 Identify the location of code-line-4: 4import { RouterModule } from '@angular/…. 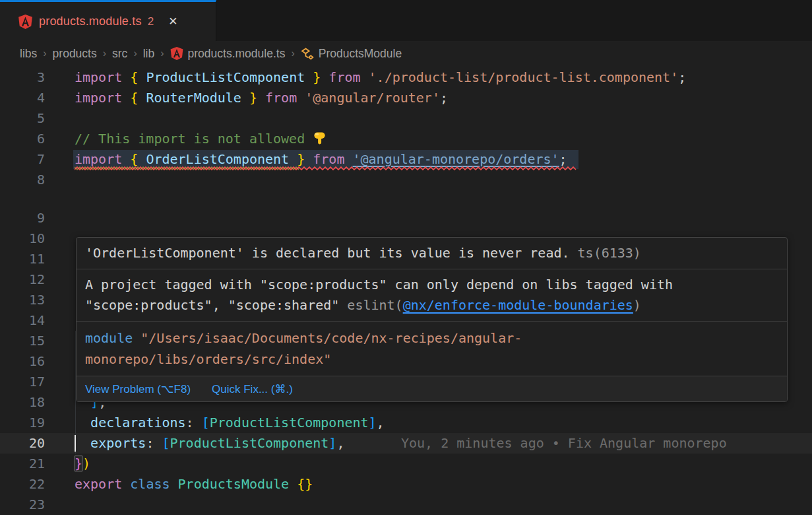
(406, 98).